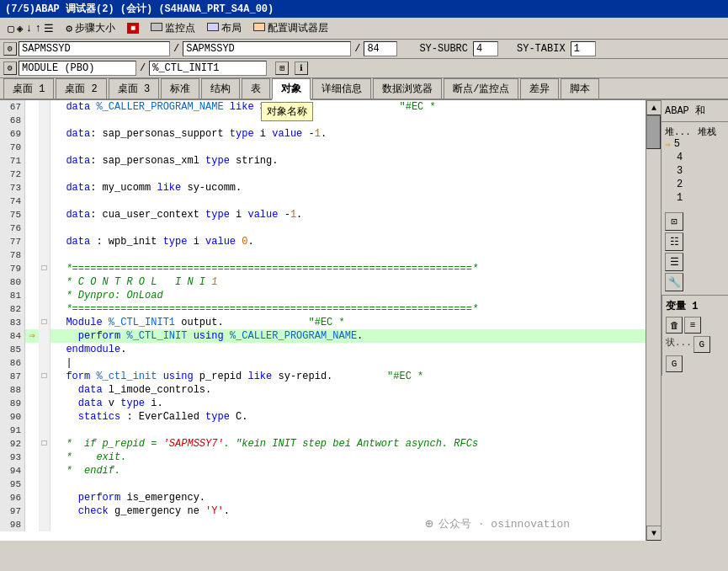  What do you see at coordinates (653, 320) in the screenshot?
I see `vertical-scrollbar: ▲ ▼` at bounding box center [653, 320].